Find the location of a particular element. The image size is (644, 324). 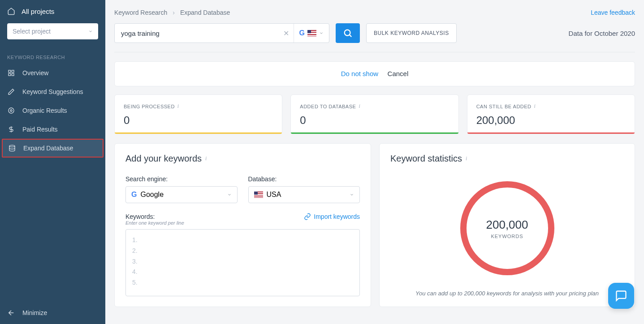

database-select: USA is located at coordinates (304, 195).